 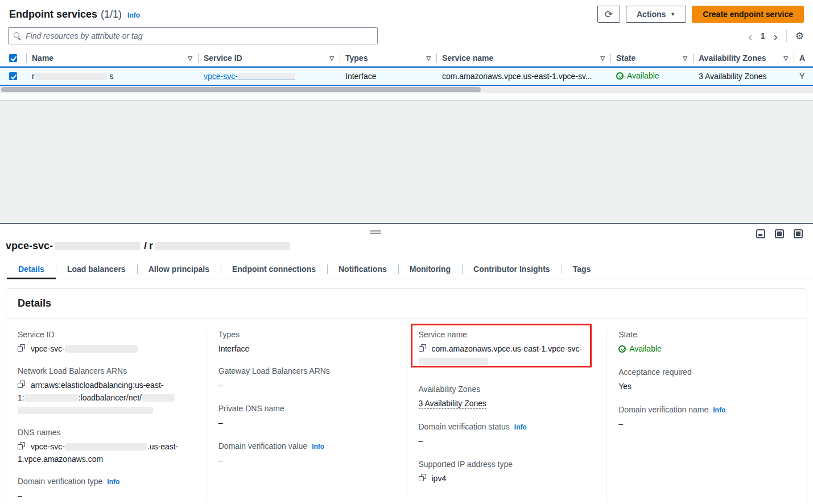 What do you see at coordinates (743, 58) in the screenshot?
I see `column-header-availability-zones: Availability Zones▽` at bounding box center [743, 58].